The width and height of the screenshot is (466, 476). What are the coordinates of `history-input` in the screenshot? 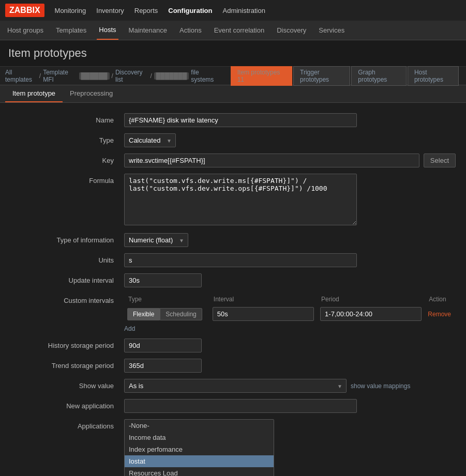 It's located at (163, 345).